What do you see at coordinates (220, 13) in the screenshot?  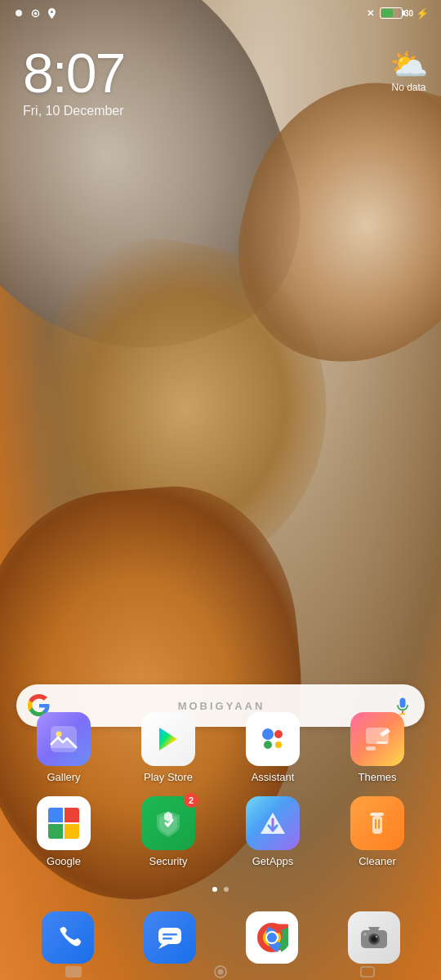 I see `status-bar: ✕ 30 ⚡` at bounding box center [220, 13].